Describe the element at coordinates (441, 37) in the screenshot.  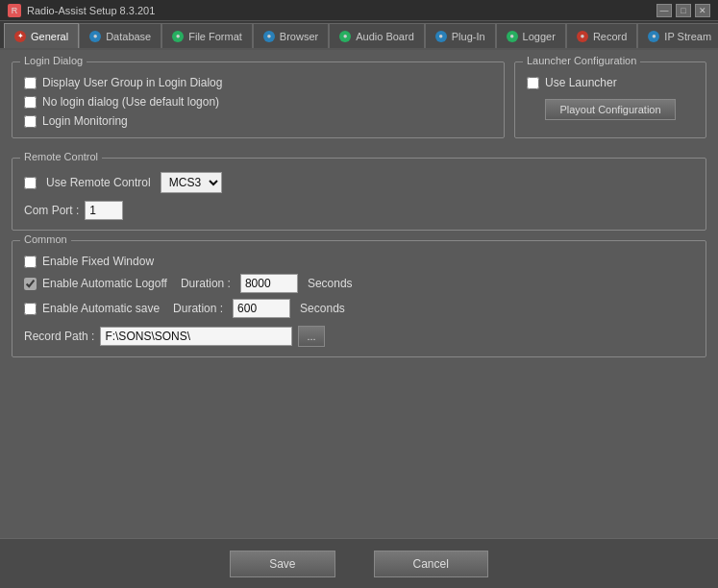
I see `plugin-tab-icon: ●` at that location.